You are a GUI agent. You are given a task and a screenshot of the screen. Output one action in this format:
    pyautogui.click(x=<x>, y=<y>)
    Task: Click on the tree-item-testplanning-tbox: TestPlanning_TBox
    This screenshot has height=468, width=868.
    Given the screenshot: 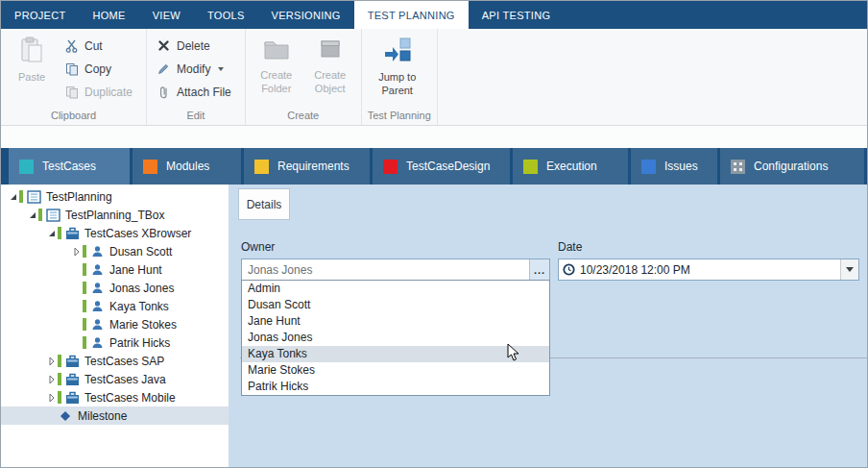 What is the action you would take?
    pyautogui.click(x=115, y=215)
    